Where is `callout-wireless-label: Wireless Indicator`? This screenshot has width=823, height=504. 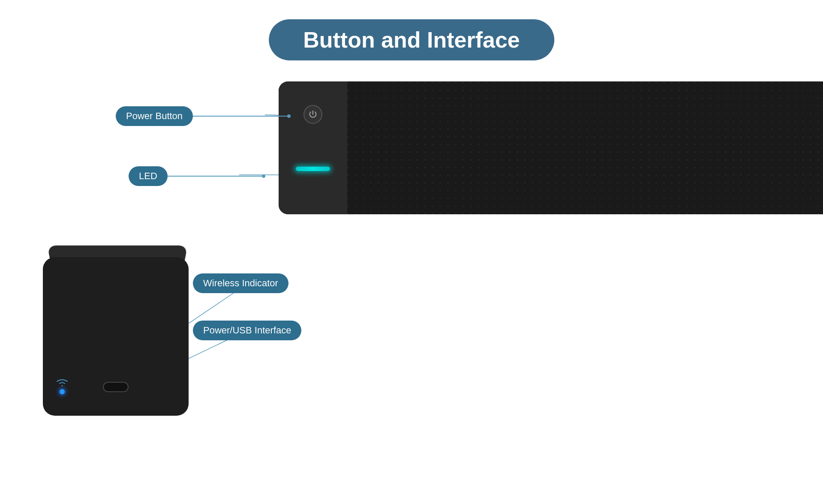
callout-wireless-label: Wireless Indicator is located at coordinates (241, 283).